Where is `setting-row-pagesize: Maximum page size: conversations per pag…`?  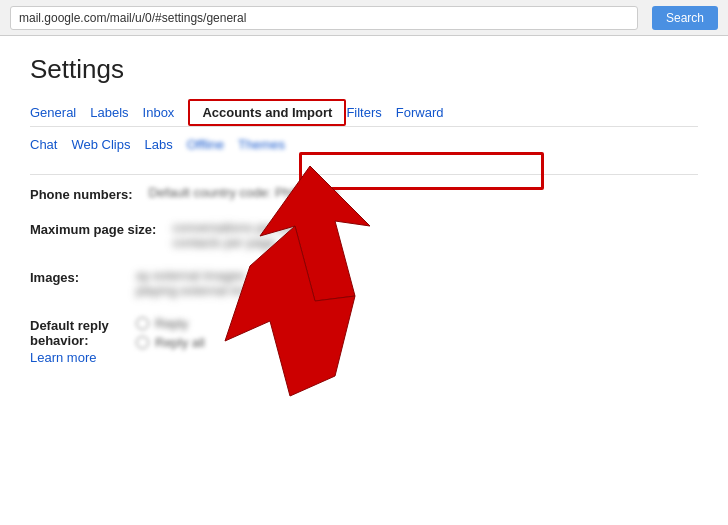
setting-row-pagesize: Maximum page size: conversations per pag… is located at coordinates (364, 235).